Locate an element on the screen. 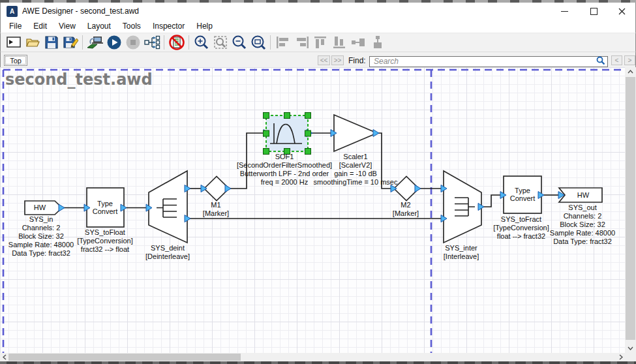  close-button is located at coordinates (622, 11).